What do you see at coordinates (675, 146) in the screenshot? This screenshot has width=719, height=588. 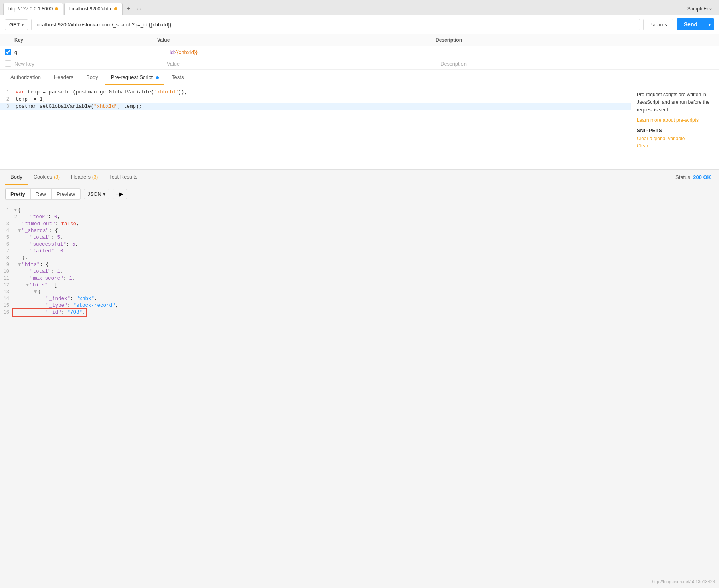 I see `snippet-more: Clear...` at bounding box center [675, 146].